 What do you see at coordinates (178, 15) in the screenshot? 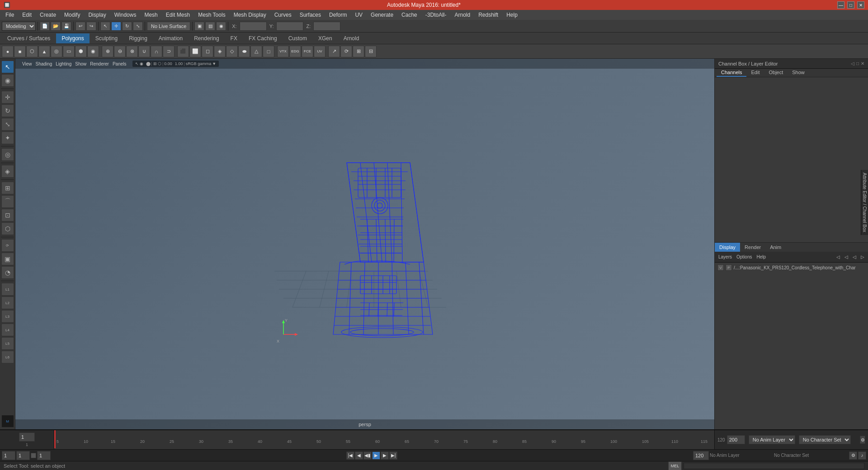
I see `menu-item-edit-mesh: Edit Mesh` at bounding box center [178, 15].